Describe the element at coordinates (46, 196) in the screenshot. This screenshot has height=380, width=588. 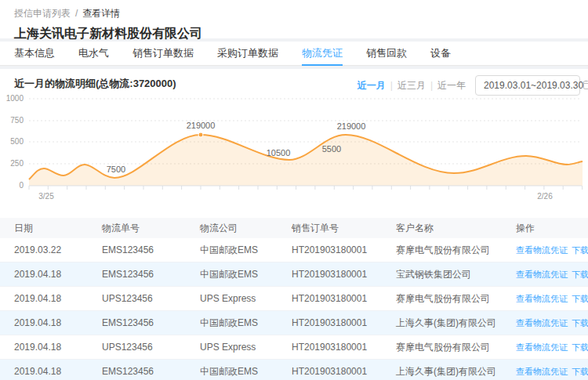
I see `svg-text: 3/25` at that location.